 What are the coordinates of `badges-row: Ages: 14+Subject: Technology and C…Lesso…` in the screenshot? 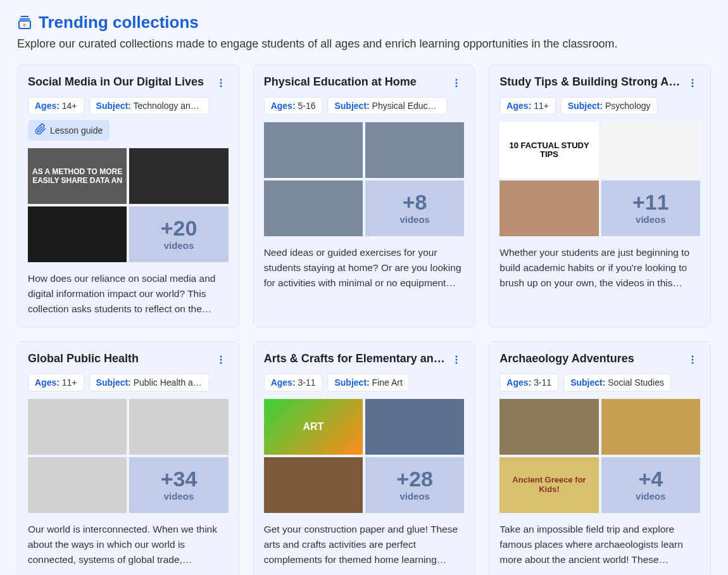 It's located at (128, 119).